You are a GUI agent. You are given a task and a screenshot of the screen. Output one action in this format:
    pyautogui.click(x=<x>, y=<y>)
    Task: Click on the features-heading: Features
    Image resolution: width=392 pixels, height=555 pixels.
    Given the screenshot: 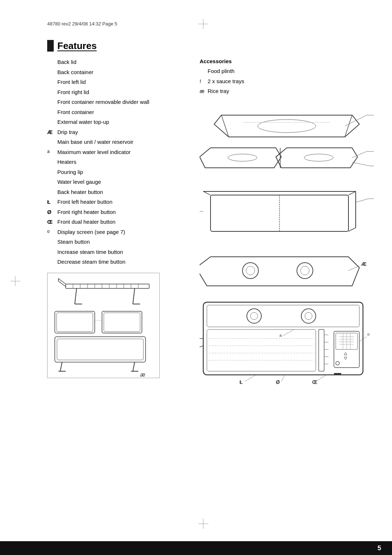 What is the action you would take?
    pyautogui.click(x=77, y=46)
    